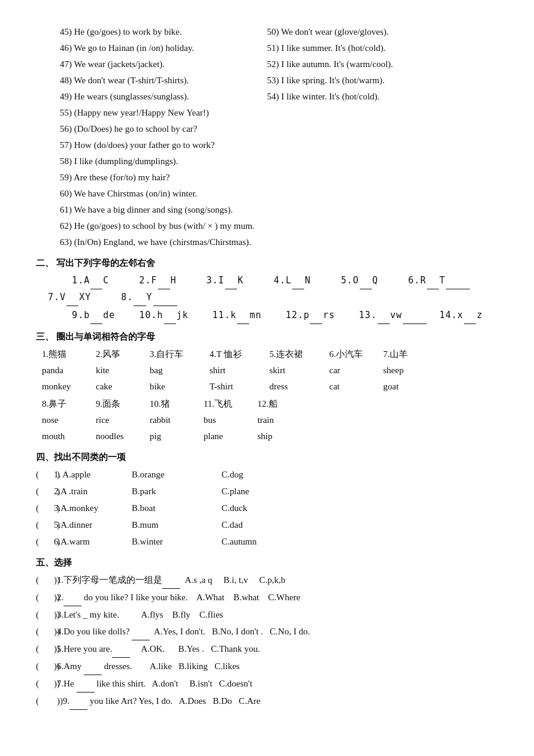  Describe the element at coordinates (267, 65) in the screenshot. I see `two-col-exercises: 45) He (go/goes) to work by bike. 46) We…` at that location.